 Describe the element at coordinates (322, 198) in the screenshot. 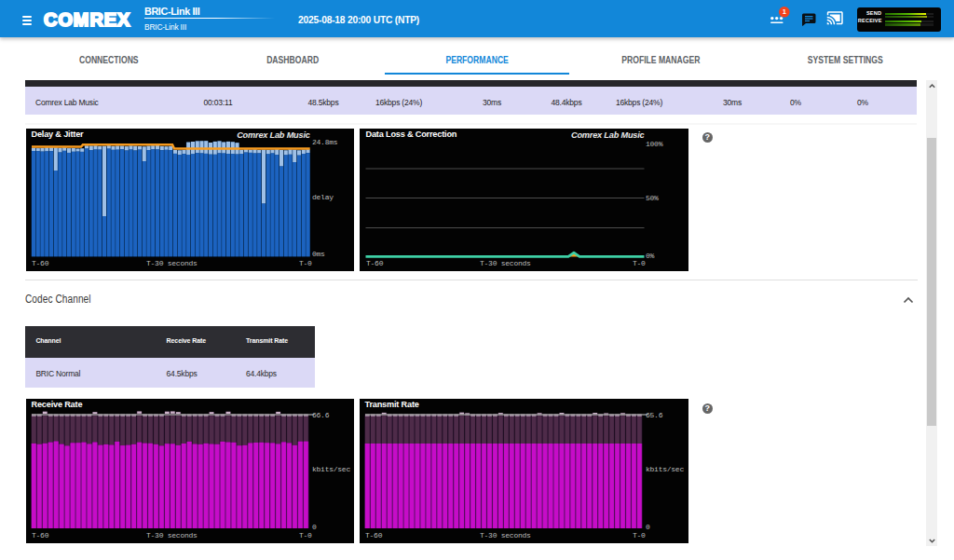

I see `svg-text: delay` at that location.